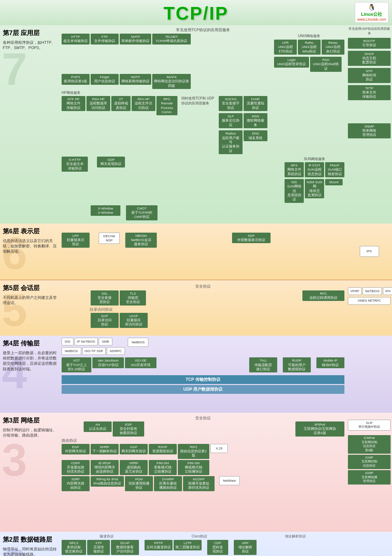 This screenshot has height=556, width=392. What do you see at coordinates (159, 545) in the screenshot?
I see `pptp-box: PPTP 点对点隧道协议` at bounding box center [159, 545].